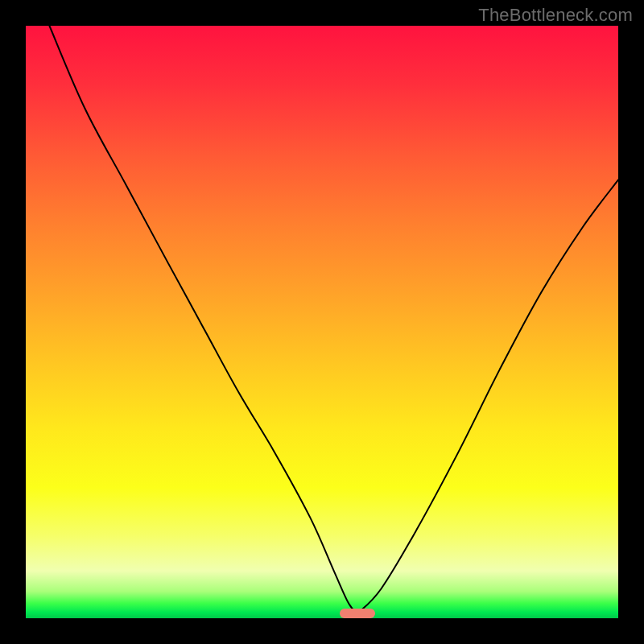  I want to click on watermark-text: TheBottleneck.com, so click(555, 15).